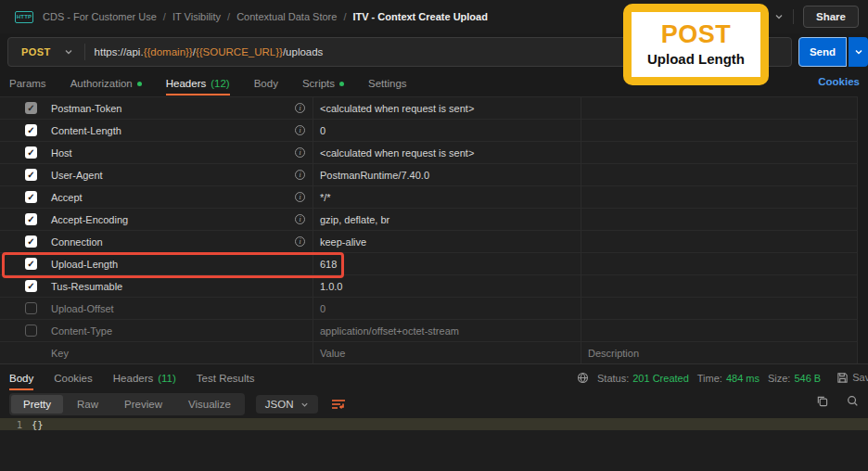 This screenshot has height=471, width=868. What do you see at coordinates (37, 425) in the screenshot?
I see `line-content: {}` at bounding box center [37, 425].